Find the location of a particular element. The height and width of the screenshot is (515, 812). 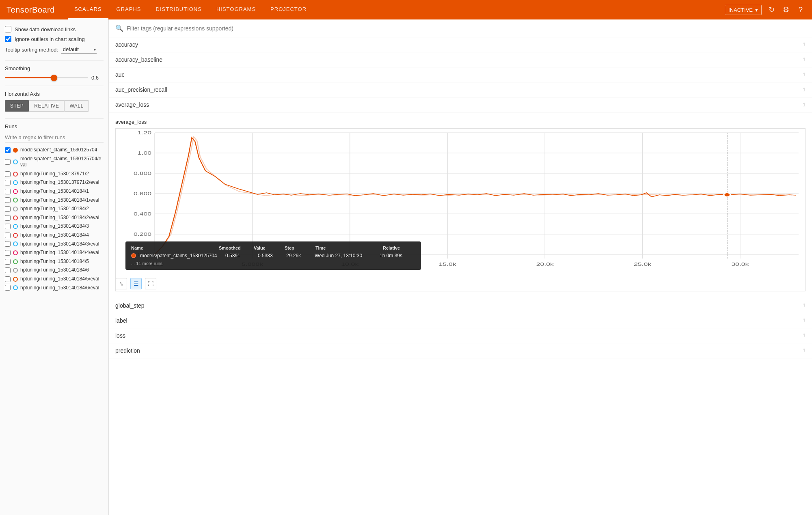

tag-row-accuracy: accuracy 1 is located at coordinates (460, 45).